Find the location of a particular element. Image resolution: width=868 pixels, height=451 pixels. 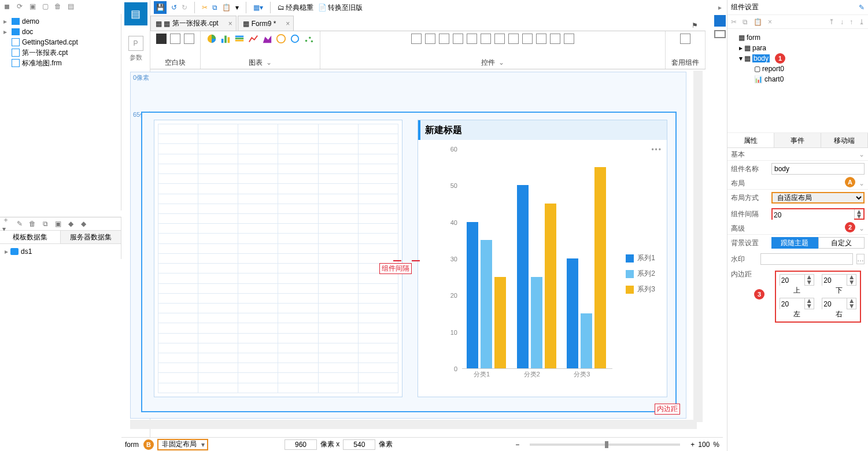

preview-icon: ▦▾ is located at coordinates (258, 8).